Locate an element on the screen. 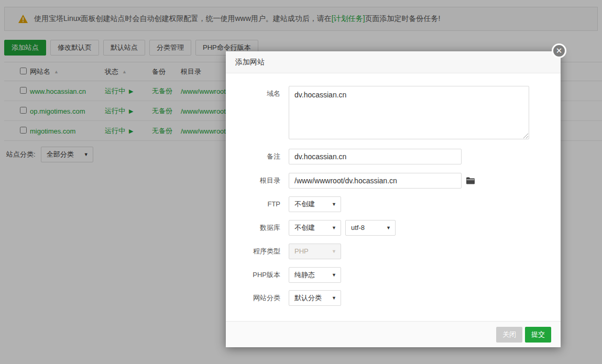  app-type-select: PHP ▼ is located at coordinates (315, 251).